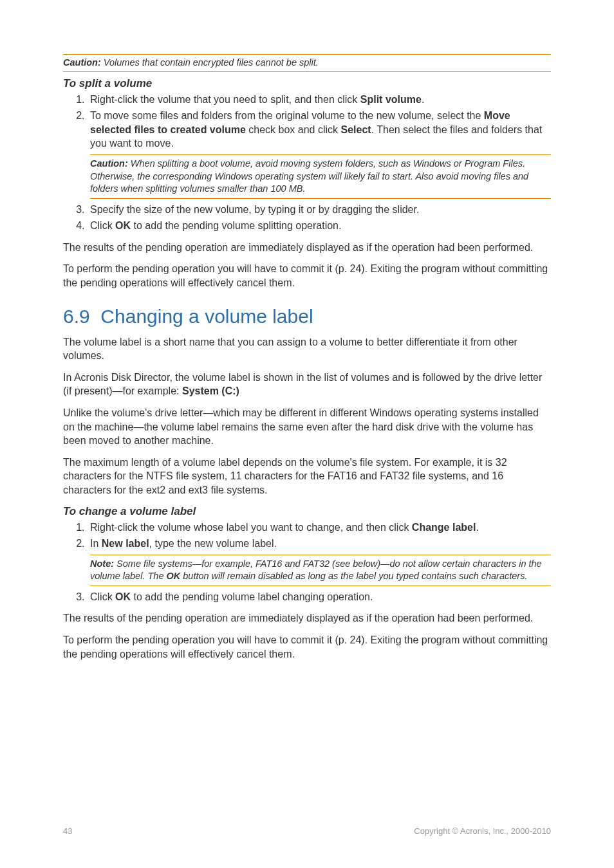 This screenshot has height=868, width=614. What do you see at coordinates (287, 116) in the screenshot?
I see `step-text: To move some files and folders from the …` at bounding box center [287, 116].